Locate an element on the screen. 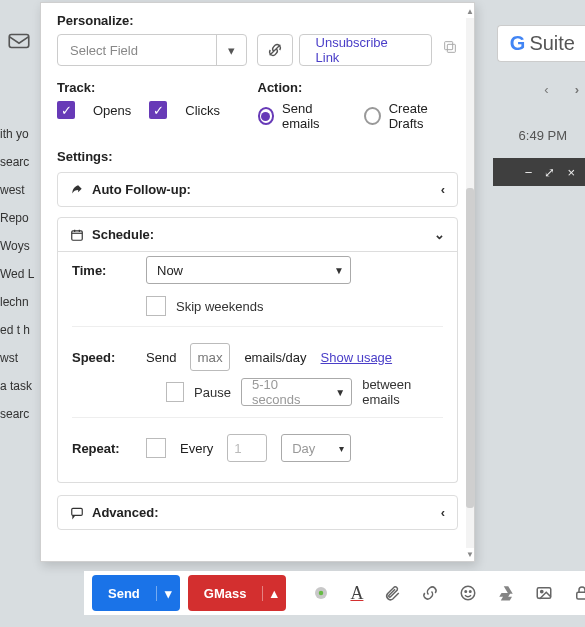 Image resolution: width=585 pixels, height=627 pixels. personalize-field-select: Select Field ▾ is located at coordinates (152, 50).